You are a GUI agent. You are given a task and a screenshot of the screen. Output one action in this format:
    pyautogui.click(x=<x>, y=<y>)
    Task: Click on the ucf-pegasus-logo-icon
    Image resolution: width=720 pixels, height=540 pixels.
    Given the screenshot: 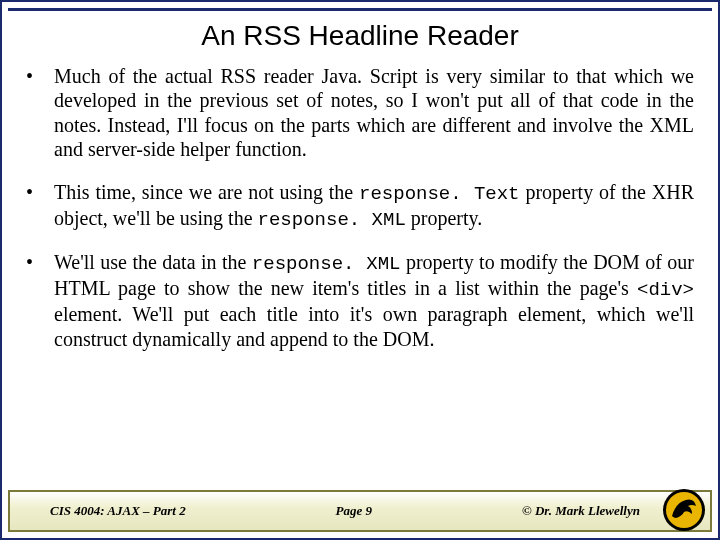 What is the action you would take?
    pyautogui.click(x=684, y=510)
    